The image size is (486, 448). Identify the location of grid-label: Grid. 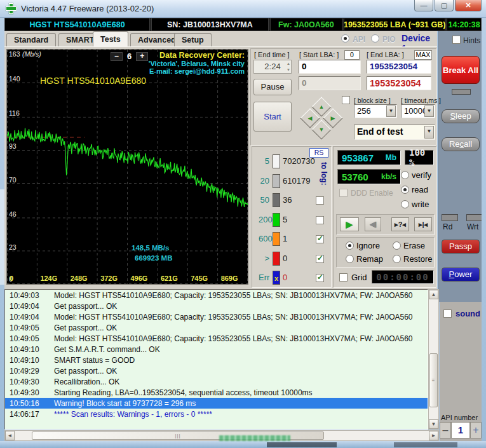
(360, 277).